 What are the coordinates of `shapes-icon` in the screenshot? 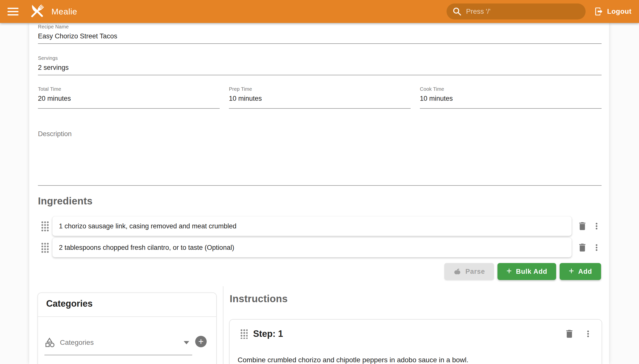 It's located at (50, 342).